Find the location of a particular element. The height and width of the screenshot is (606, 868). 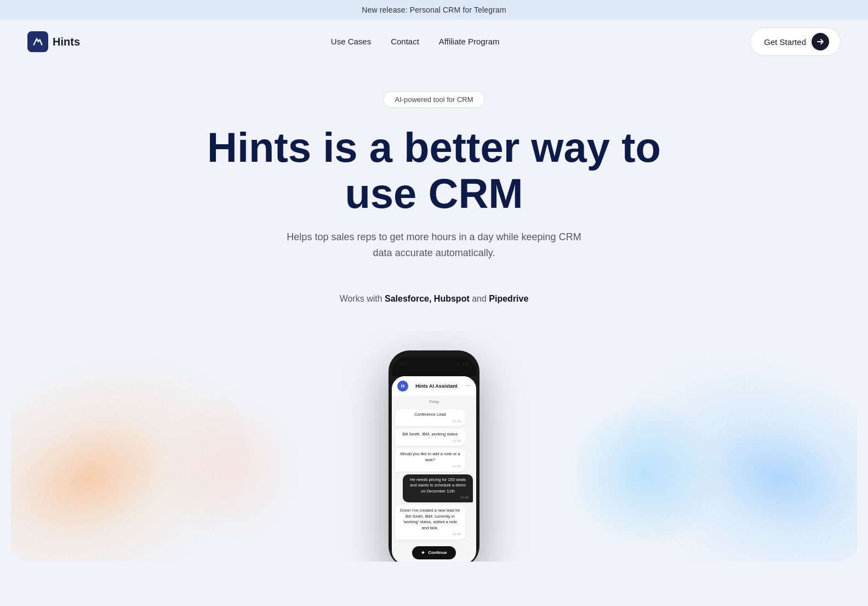

works-with-prefix: Works with is located at coordinates (362, 298).